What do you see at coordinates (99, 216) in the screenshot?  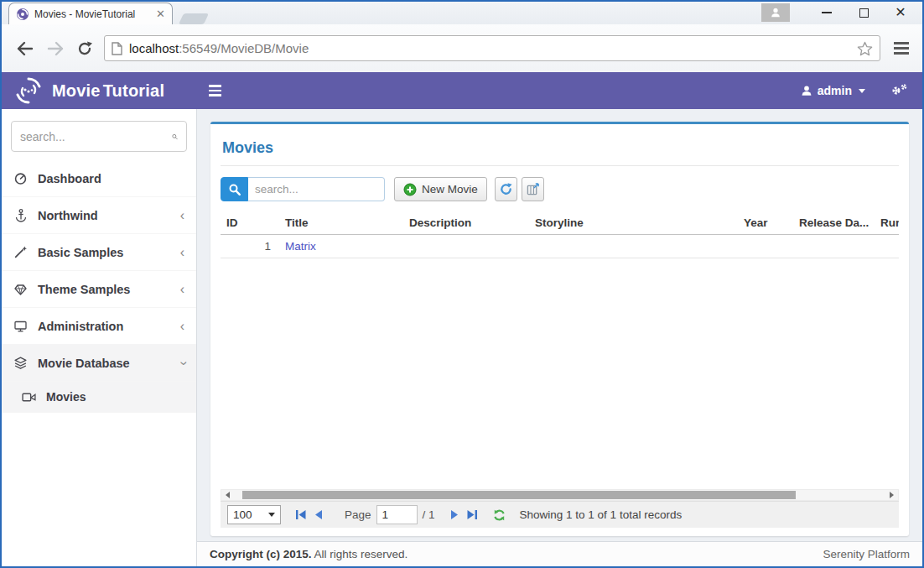 I see `sidebar-item-northwind: Northwind ‹` at bounding box center [99, 216].